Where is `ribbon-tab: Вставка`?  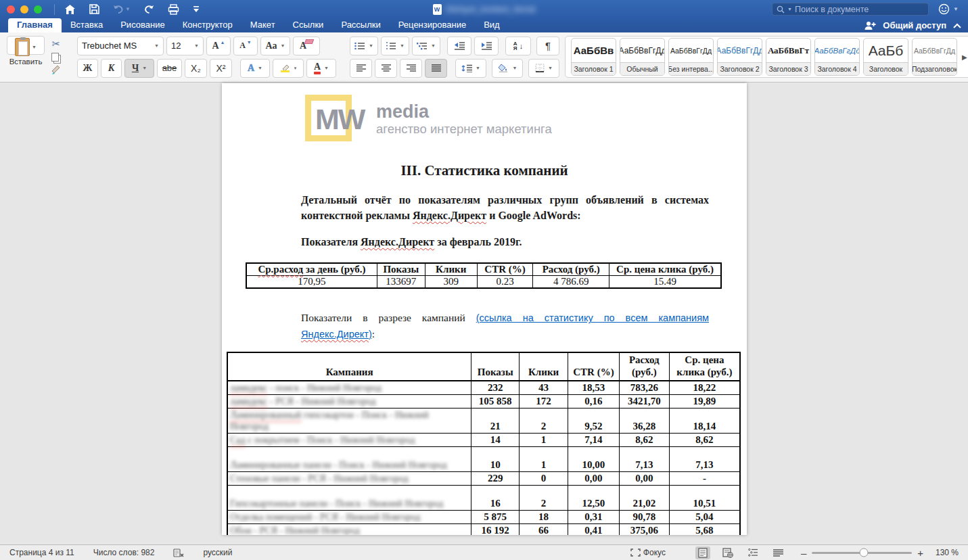 ribbon-tab: Вставка is located at coordinates (87, 26).